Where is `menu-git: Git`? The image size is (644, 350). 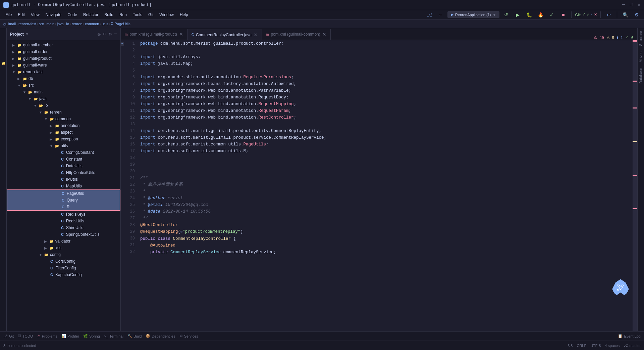
menu-git: Git is located at coordinates (151, 15).